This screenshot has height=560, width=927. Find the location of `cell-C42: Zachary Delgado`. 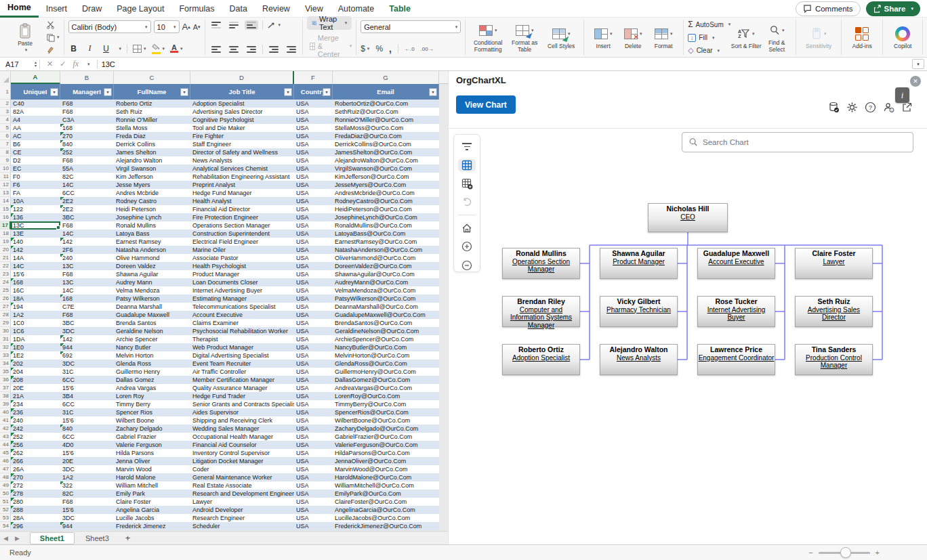

cell-C42: Zachary Delgado is located at coordinates (152, 429).